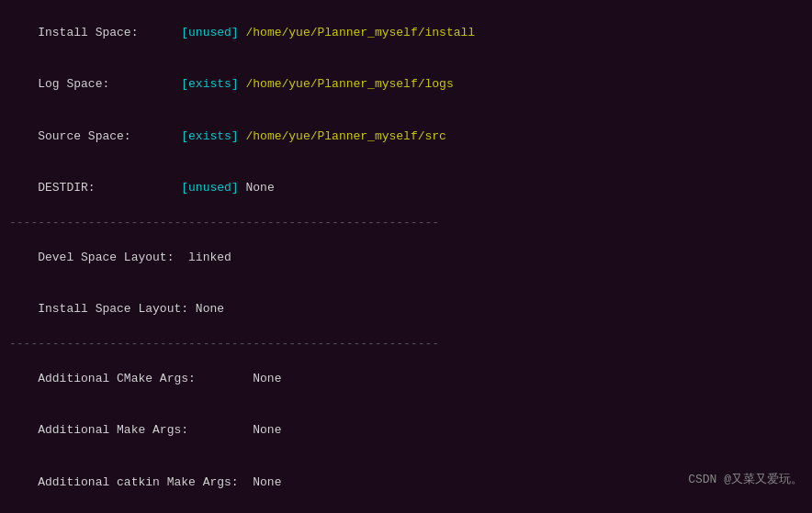 The image size is (812, 513). I want to click on make-server-line: Internal Make Job Server: True, so click(406, 510).